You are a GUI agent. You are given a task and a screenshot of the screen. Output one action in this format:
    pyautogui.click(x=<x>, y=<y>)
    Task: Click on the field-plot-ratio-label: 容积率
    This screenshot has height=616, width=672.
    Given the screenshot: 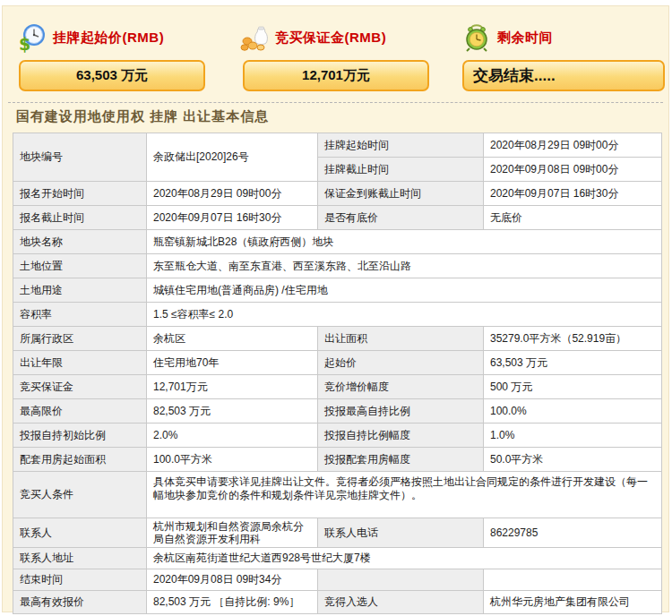 What is the action you would take?
    pyautogui.click(x=81, y=315)
    